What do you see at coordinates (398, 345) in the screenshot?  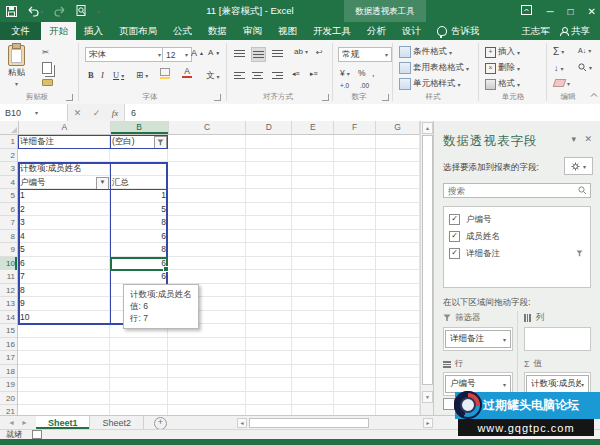 I see `cell-G16` at bounding box center [398, 345].